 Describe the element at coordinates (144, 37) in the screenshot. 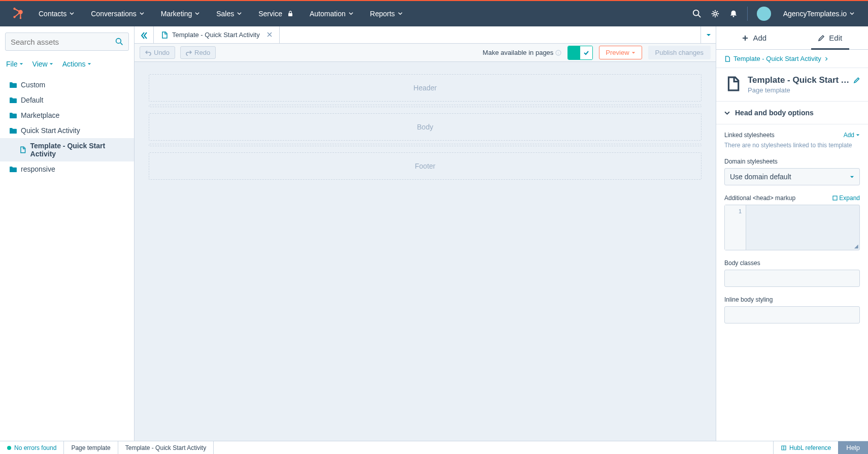

I see `collapse-sidebar-button` at that location.